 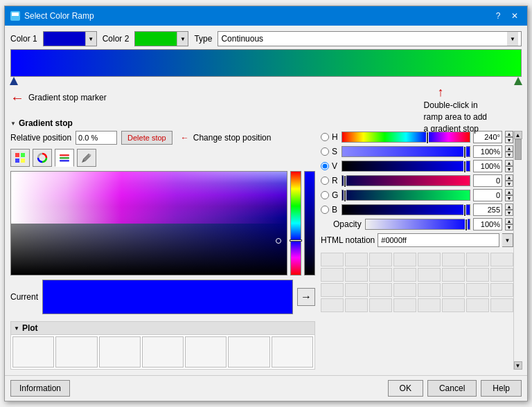 I want to click on v-radio, so click(x=325, y=166).